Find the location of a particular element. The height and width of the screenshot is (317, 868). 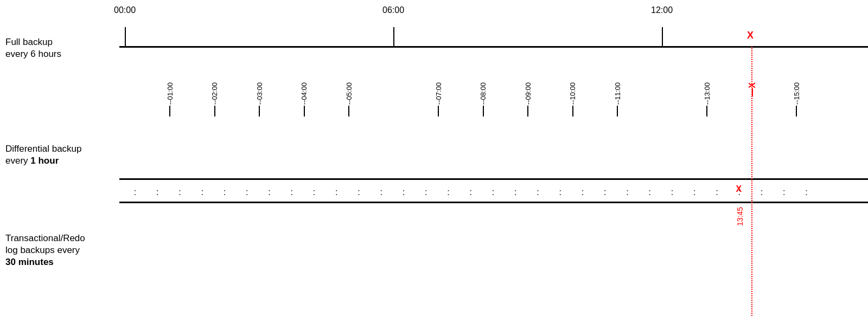

diff-hour-tick: --10:00 is located at coordinates (573, 100).